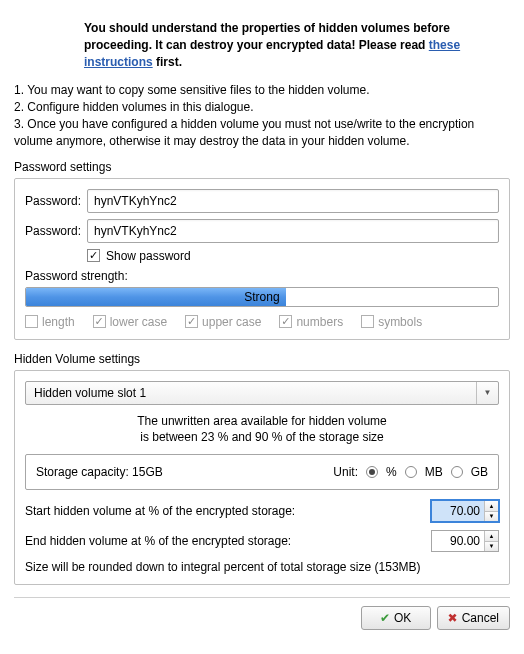 This screenshot has height=654, width=524. I want to click on password-label-2: Password:, so click(56, 231).